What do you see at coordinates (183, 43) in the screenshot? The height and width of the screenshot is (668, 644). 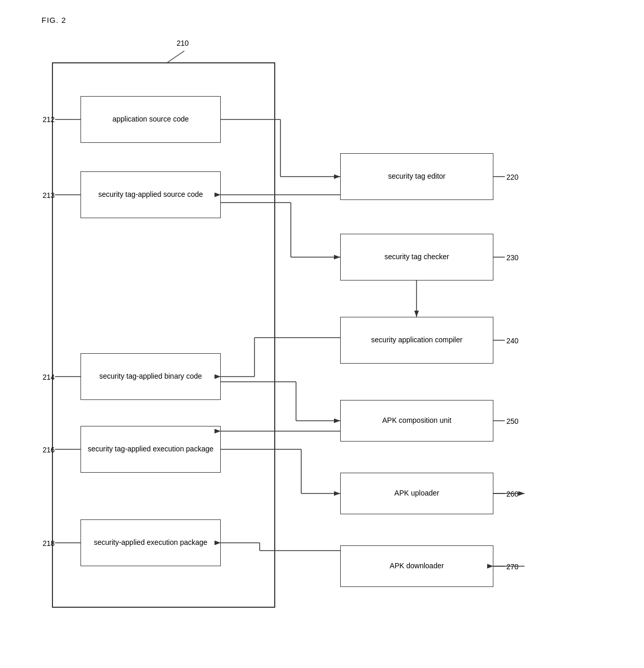 I see `ref-210: 210` at bounding box center [183, 43].